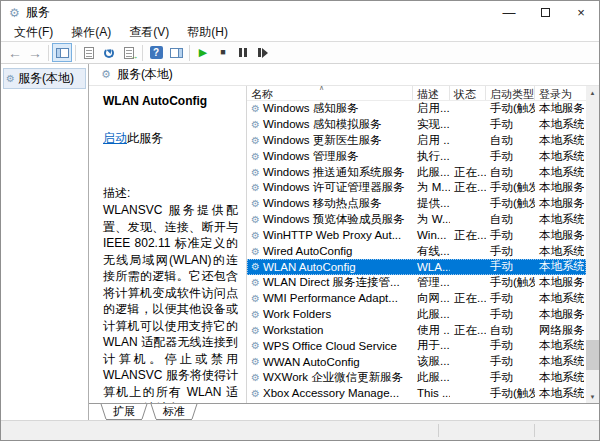 This screenshot has height=441, width=600. Describe the element at coordinates (203, 52) in the screenshot. I see `start-service-button: ▶` at that location.